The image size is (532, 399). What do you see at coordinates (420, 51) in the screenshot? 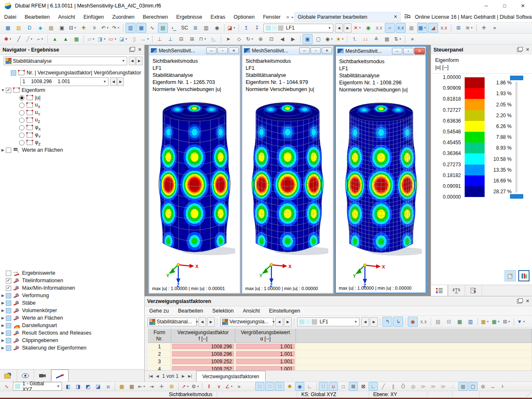
I see `child-close-button: ✕` at bounding box center [420, 51].